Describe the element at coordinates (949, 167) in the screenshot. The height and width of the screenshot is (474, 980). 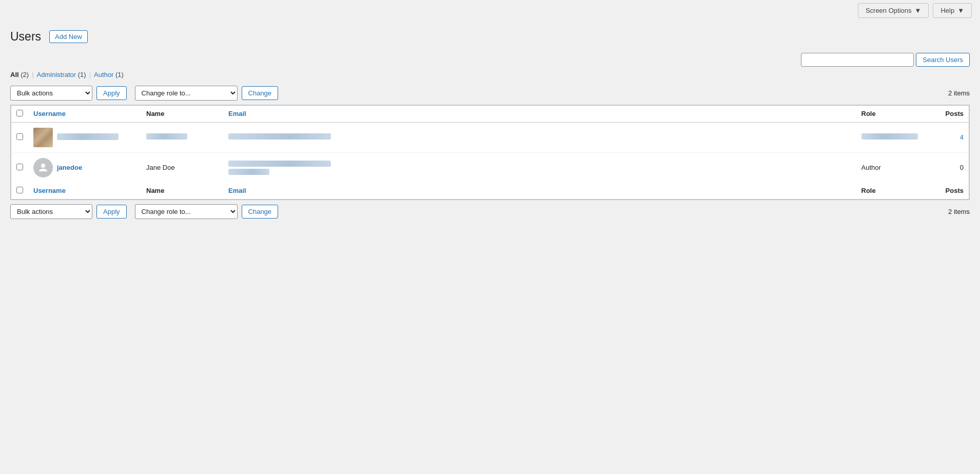
I see `row-posts-cell: 0` at that location.